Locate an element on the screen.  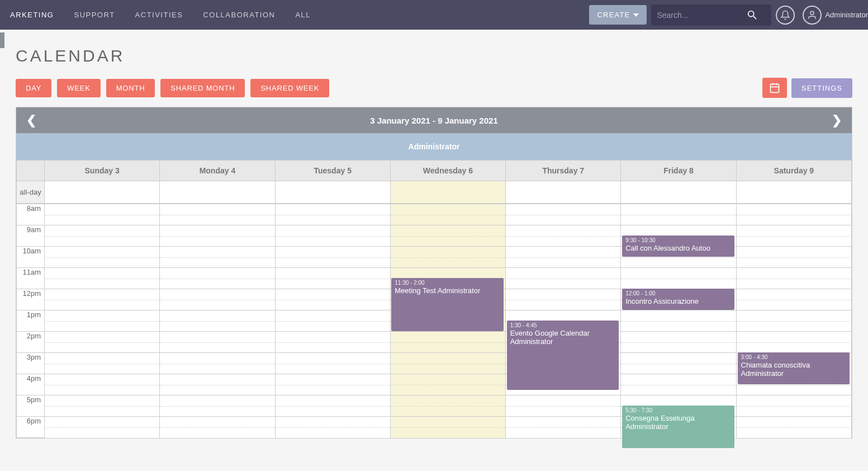
nav-marketing: ARKETING is located at coordinates (32, 15).